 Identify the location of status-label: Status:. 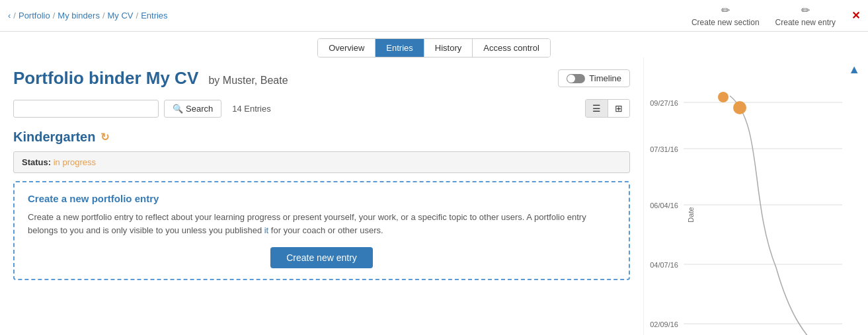
(36, 163).